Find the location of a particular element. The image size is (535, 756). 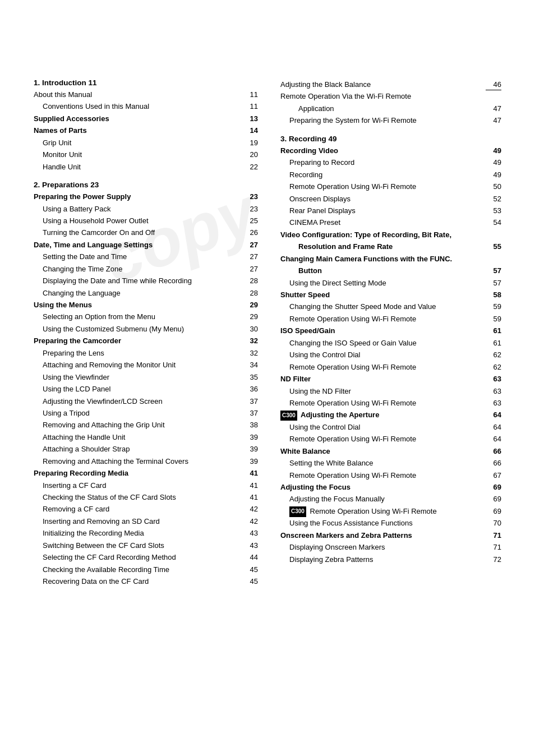

toc-entry: Attaching a Shoulder Strap 39 is located at coordinates (146, 449).